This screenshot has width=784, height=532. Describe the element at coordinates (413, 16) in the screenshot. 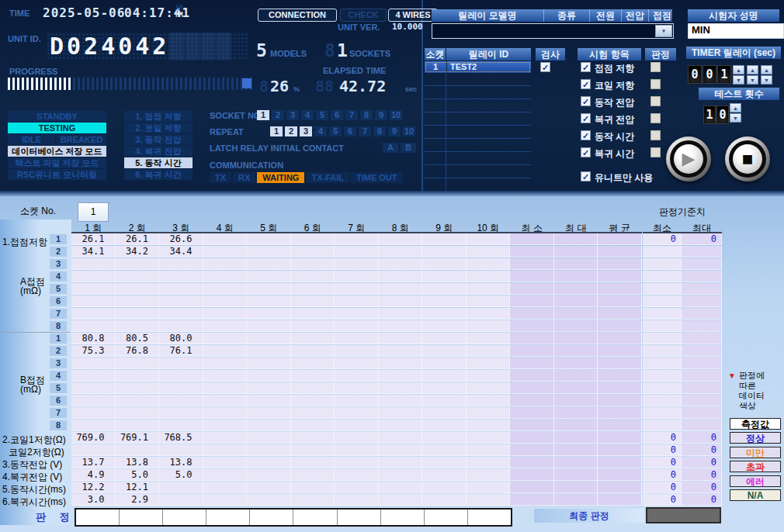

I see `wires-button: 4 WIRES` at that location.